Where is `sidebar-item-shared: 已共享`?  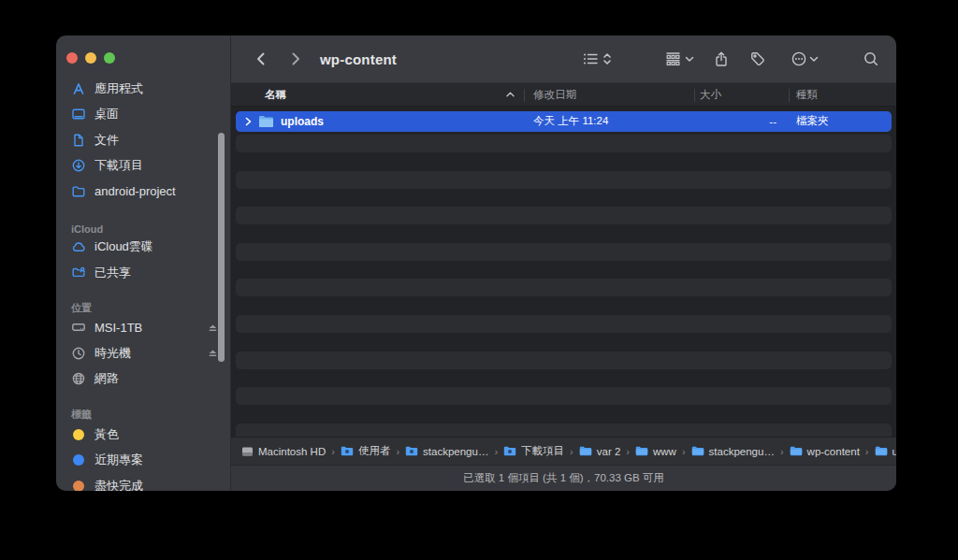 sidebar-item-shared: 已共享 is located at coordinates (143, 273).